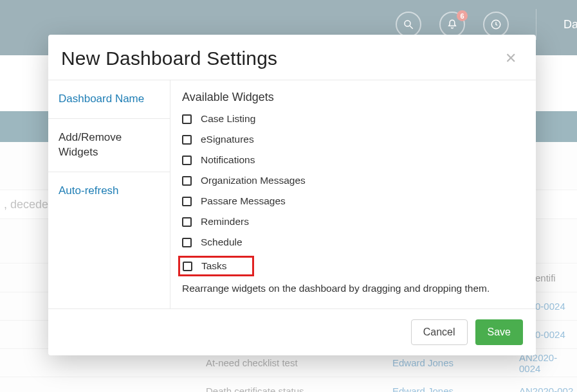  I want to click on modal-footer: Cancel Save, so click(292, 332).